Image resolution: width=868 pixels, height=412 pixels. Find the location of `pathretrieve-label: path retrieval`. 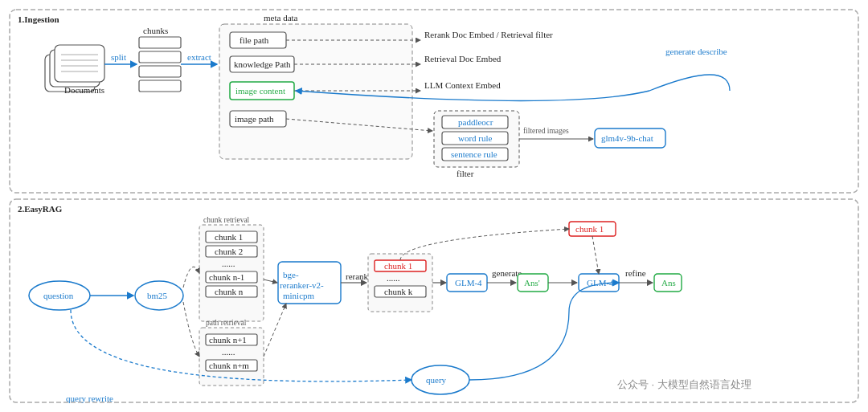

pathretrieve-label: path retrieval is located at coordinates (227, 323).